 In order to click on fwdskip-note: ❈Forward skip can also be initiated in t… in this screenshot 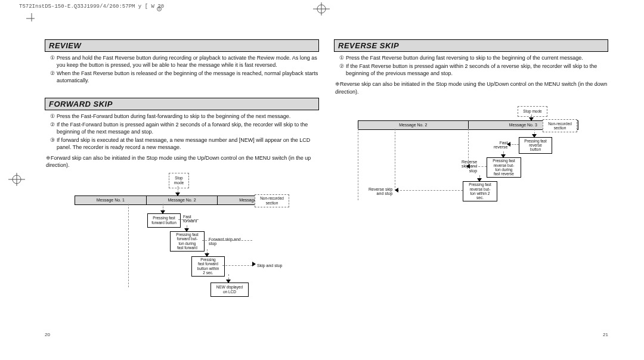, I will do `click(182, 162)`.